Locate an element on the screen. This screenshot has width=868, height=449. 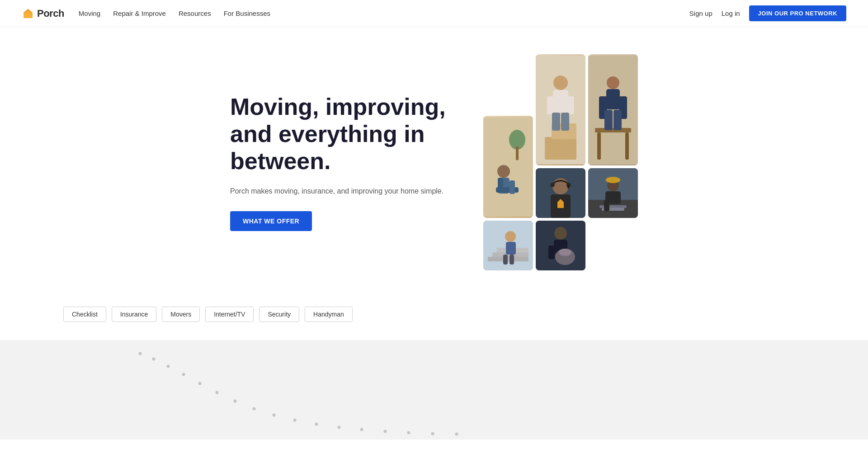
navbar-left: Porch Moving Repair & Improve Resources … is located at coordinates (146, 14).